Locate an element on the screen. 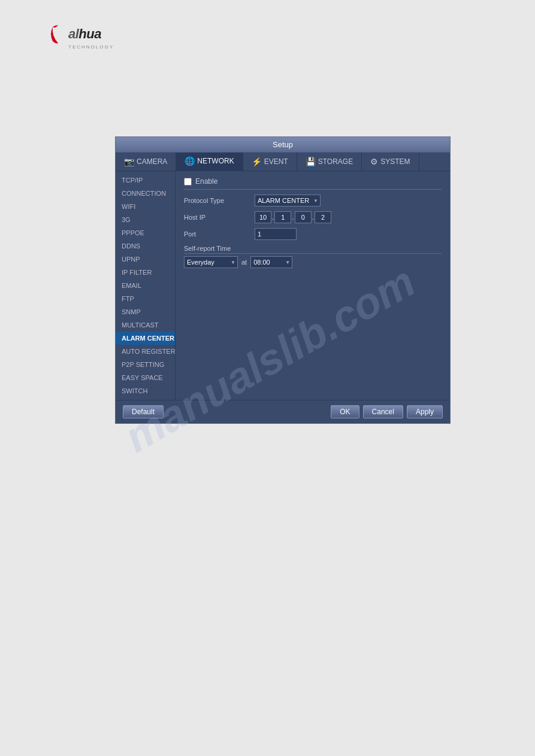 The image size is (535, 756). sidebar-item-wifi: WIFI is located at coordinates (145, 207).